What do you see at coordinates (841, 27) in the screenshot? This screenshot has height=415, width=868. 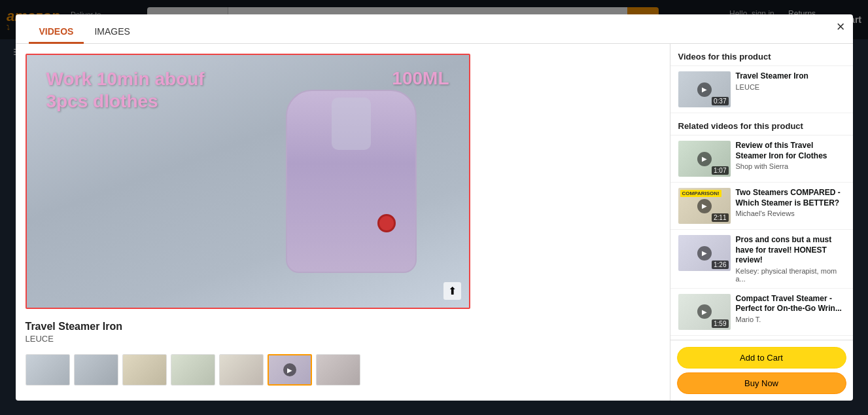 I see `close-button: ×` at bounding box center [841, 27].